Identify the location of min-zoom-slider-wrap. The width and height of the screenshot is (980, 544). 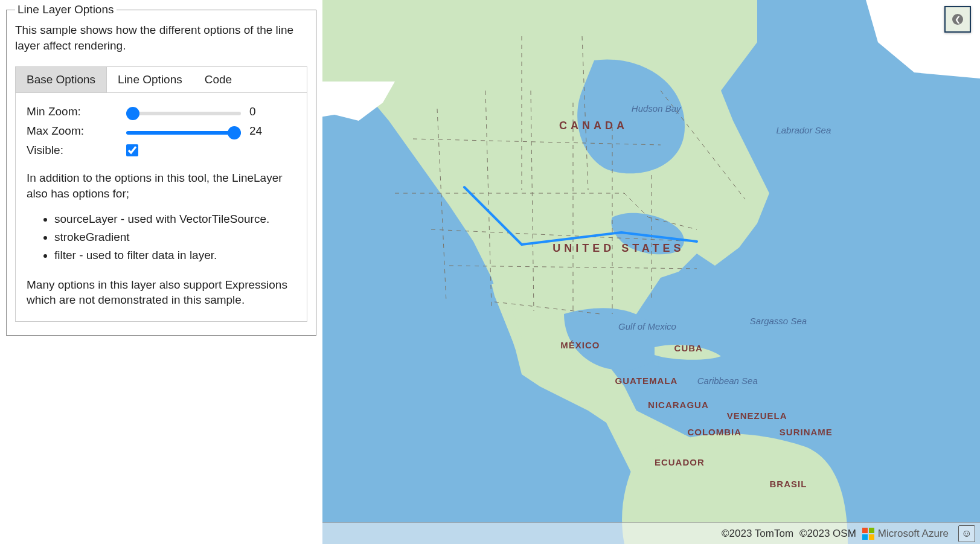
(184, 112).